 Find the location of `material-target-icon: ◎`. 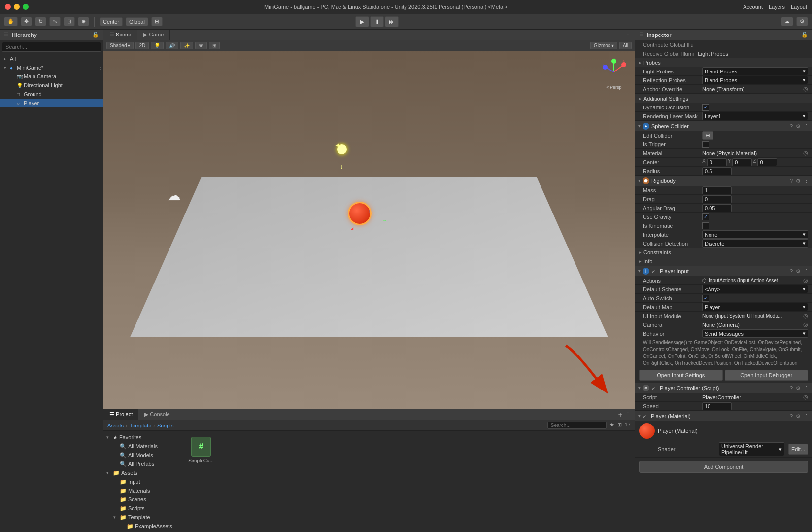

material-target-icon: ◎ is located at coordinates (806, 153).